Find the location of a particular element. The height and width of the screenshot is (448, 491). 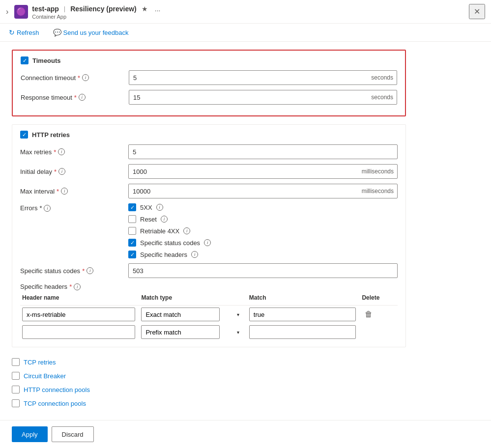

table-row: Exact matchPrefix matchContains▾🗑 is located at coordinates (209, 314).